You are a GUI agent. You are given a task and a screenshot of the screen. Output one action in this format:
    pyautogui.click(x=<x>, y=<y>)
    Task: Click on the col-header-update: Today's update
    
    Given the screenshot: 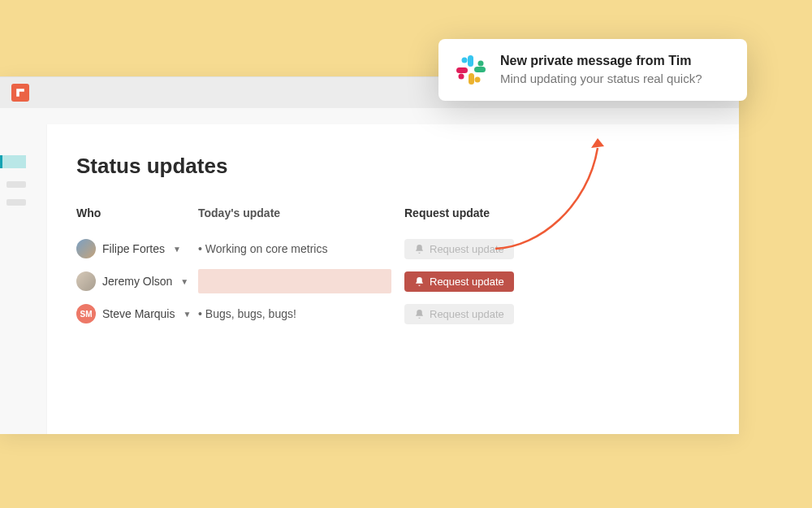 What is the action you would take?
    pyautogui.click(x=301, y=213)
    